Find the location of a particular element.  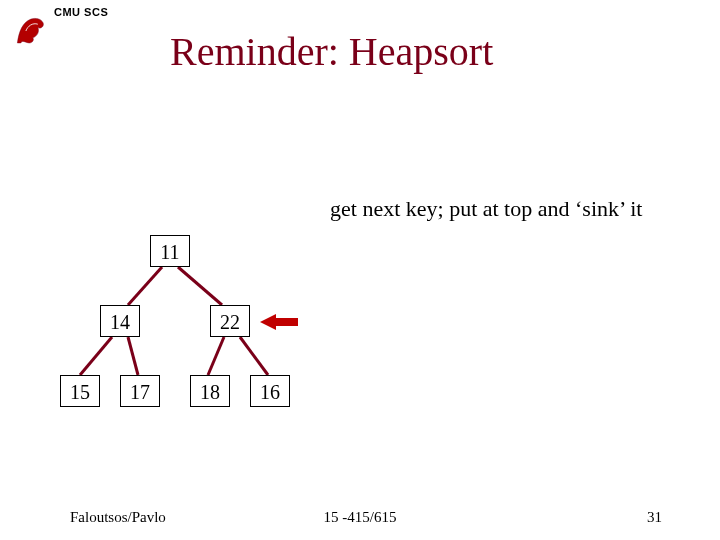

description-text: get next key; put at top and ‘sink’ it is located at coordinates (486, 209).